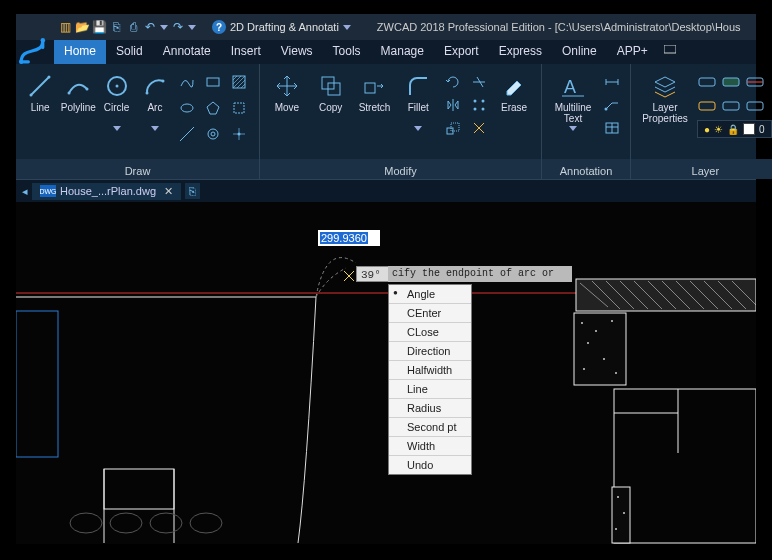  What do you see at coordinates (453, 82) in the screenshot?
I see `rotate-icon` at bounding box center [453, 82].